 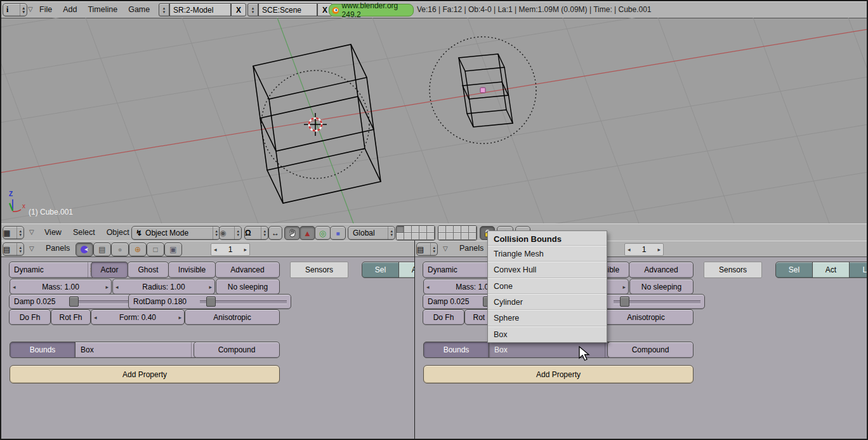 What do you see at coordinates (547, 317) in the screenshot?
I see `menu-item-sphere: Sphere` at bounding box center [547, 317].